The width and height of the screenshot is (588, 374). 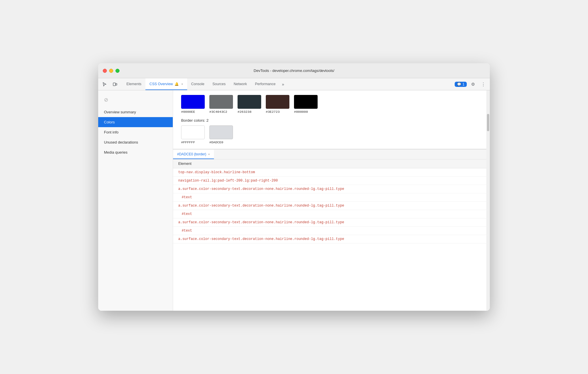 I want to click on swatch-0000EE: #0000EE, so click(x=193, y=104).